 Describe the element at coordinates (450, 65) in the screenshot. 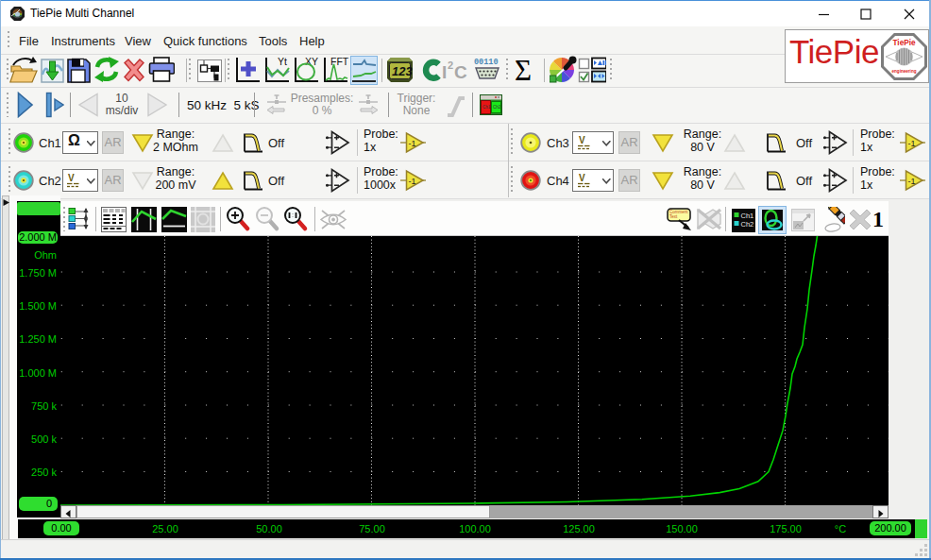

I see `svg-text: 2` at that location.